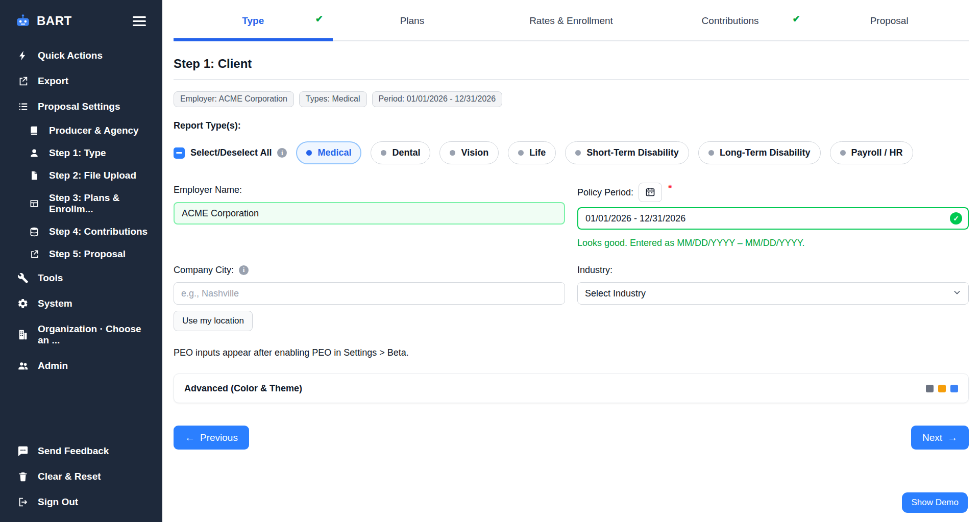 This screenshot has width=980, height=522. I want to click on industry-select: Select Industry, so click(773, 293).